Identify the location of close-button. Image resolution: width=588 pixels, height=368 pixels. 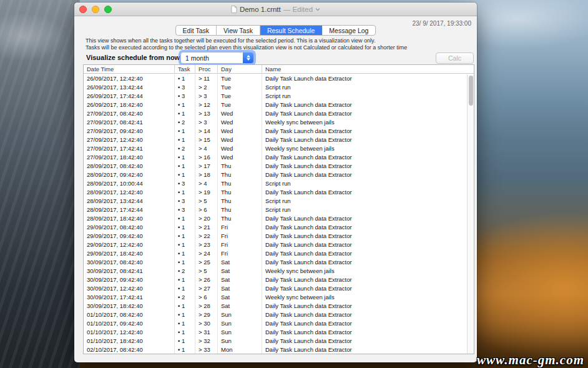
(83, 9).